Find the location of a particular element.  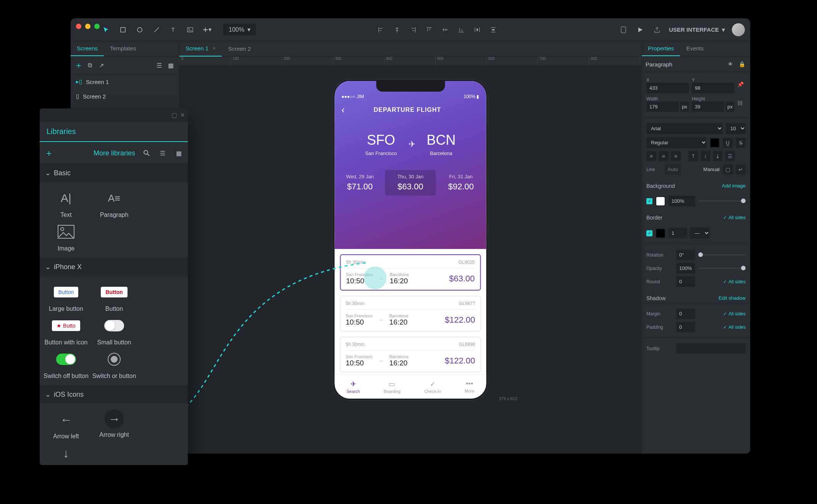

flight-card-2: 5h 30minGL6998 San Francisco10:50 → Barc… is located at coordinates (411, 354).